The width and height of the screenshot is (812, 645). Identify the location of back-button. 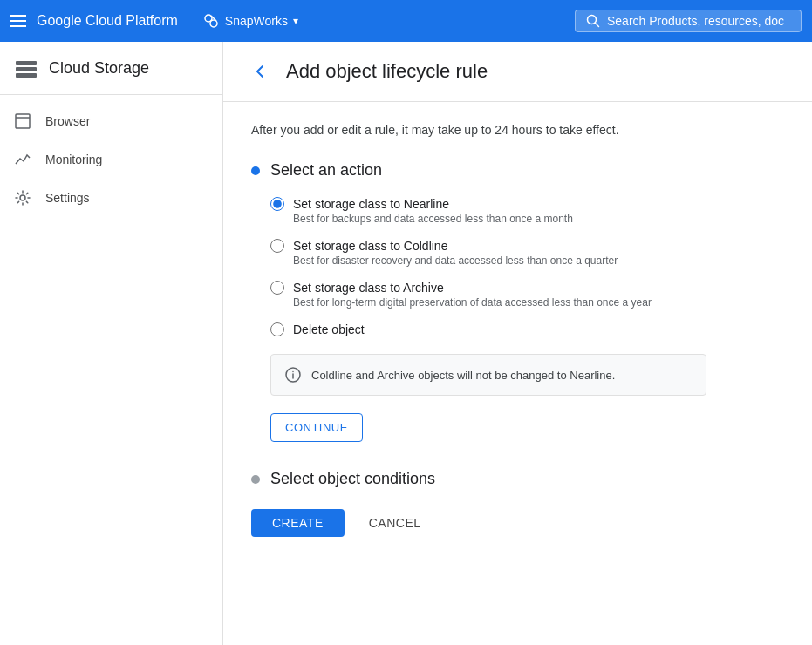
(260, 71).